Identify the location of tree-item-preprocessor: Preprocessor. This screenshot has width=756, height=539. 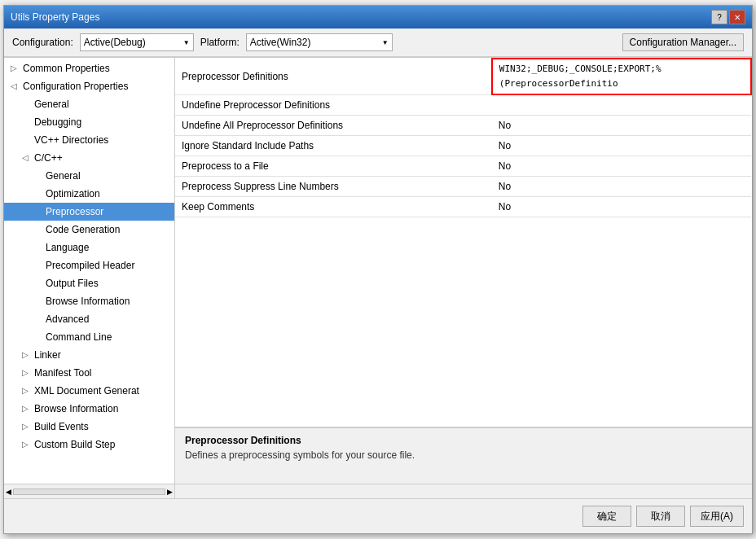
(90, 212).